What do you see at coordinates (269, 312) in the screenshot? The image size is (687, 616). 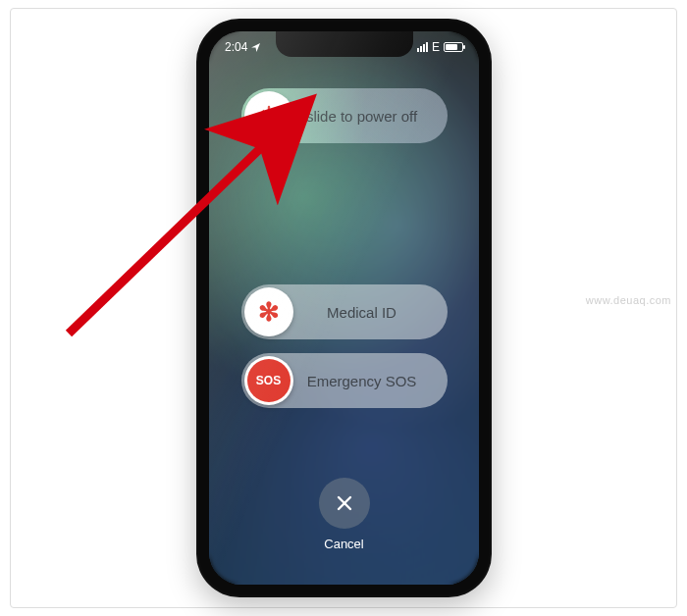 I see `asterisk-icon: ✻` at bounding box center [269, 312].